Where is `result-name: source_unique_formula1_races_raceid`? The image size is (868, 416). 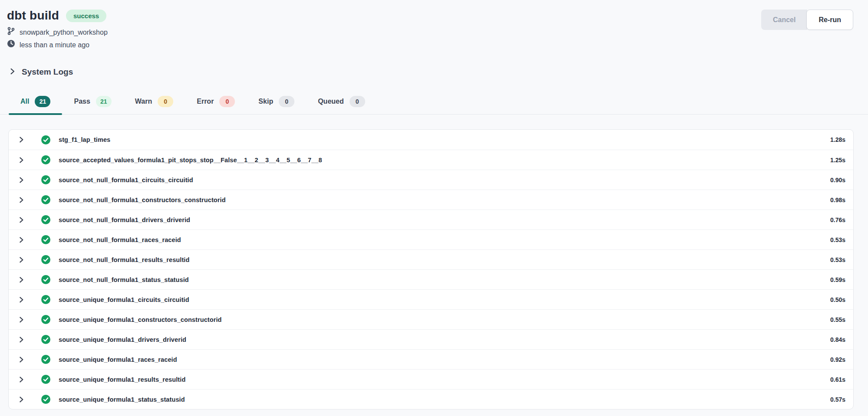
result-name: source_unique_formula1_races_raceid is located at coordinates (118, 360).